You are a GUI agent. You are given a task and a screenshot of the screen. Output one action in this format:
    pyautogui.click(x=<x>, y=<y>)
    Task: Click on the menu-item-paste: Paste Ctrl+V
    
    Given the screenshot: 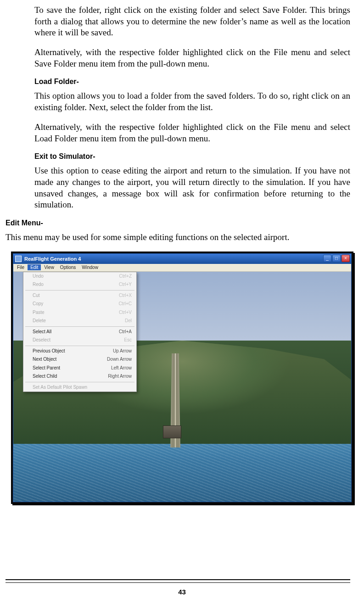 What is the action you would take?
    pyautogui.click(x=80, y=313)
    